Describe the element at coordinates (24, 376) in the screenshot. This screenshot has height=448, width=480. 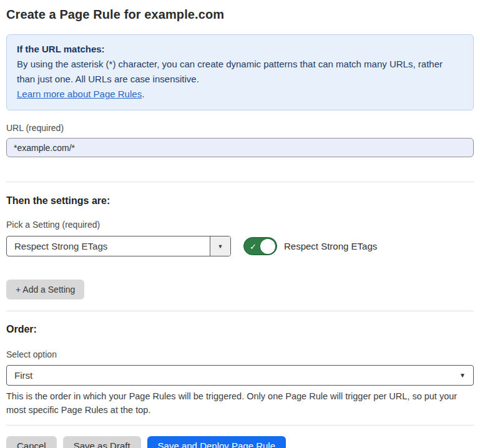
I see `order-dropdown-value: First` at that location.